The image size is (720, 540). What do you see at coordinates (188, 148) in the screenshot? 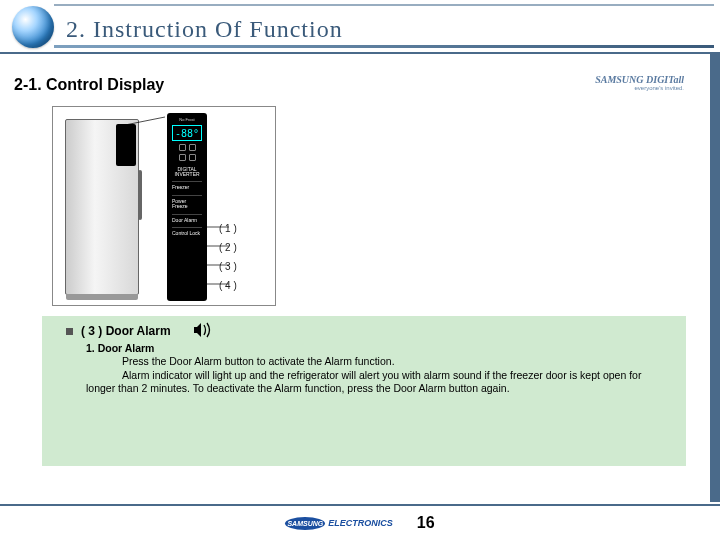
I see `panel-icon-row` at bounding box center [188, 148].